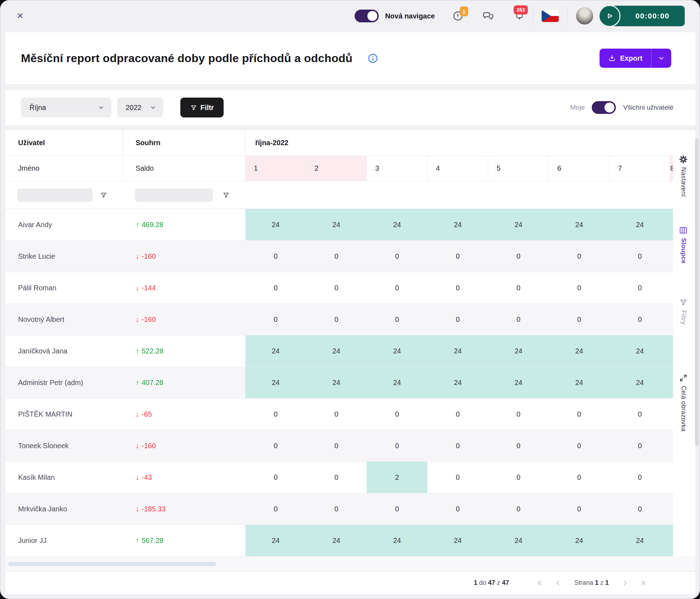 This screenshot has height=599, width=700. I want to click on day-header-clipped: 8, so click(672, 169).